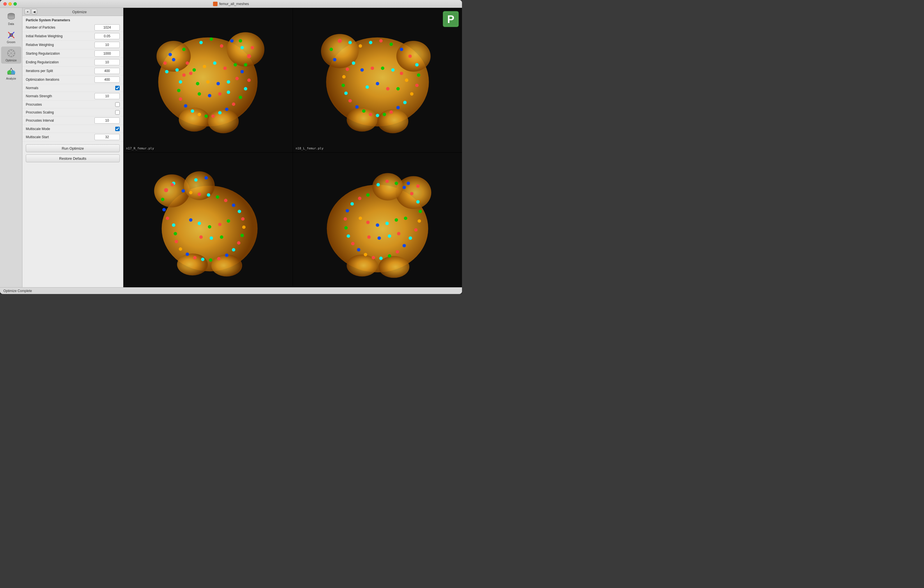  What do you see at coordinates (107, 54) in the screenshot?
I see `start-reg-input` at bounding box center [107, 54].